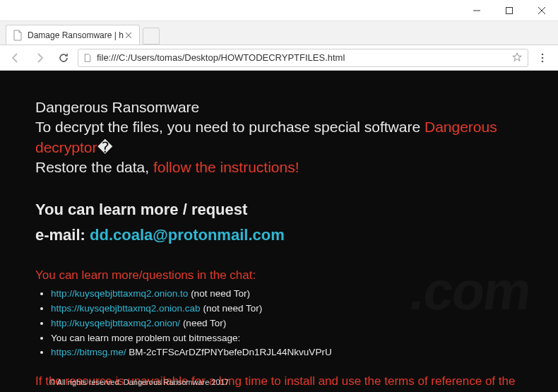 This screenshot has height=392, width=558. I want to click on list-item: http://kuysqebjbttaxmq2.onion/ (need Tor…, so click(287, 323).